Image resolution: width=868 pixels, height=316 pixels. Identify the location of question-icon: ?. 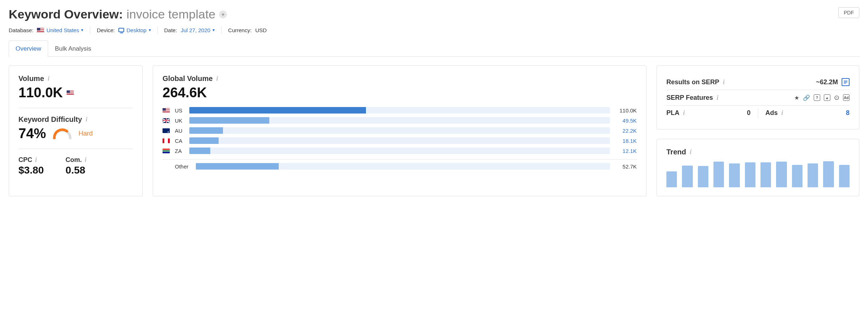
(817, 98).